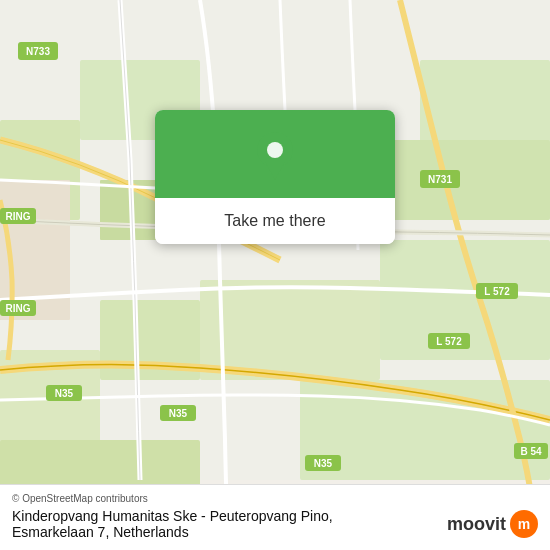 Image resolution: width=550 pixels, height=550 pixels. I want to click on svg-text: B 54, so click(531, 452).